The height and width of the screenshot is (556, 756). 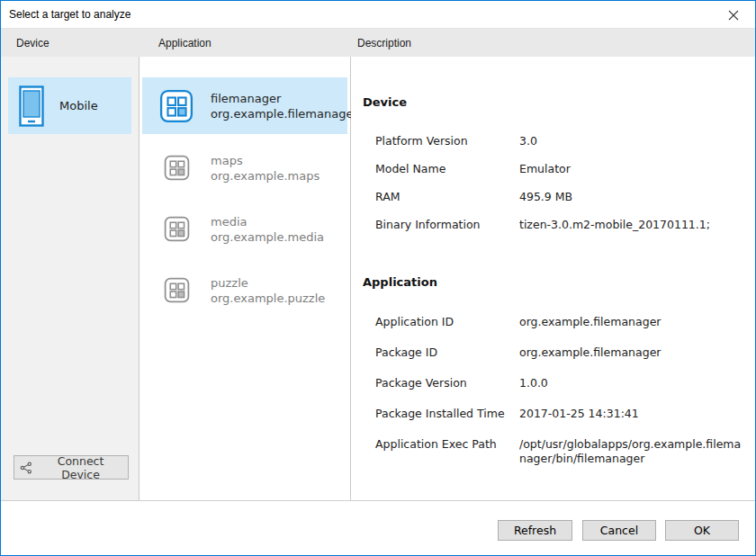 What do you see at coordinates (245, 106) in the screenshot?
I see `app-item-filemanager: filemanager org.example.filemanager` at bounding box center [245, 106].